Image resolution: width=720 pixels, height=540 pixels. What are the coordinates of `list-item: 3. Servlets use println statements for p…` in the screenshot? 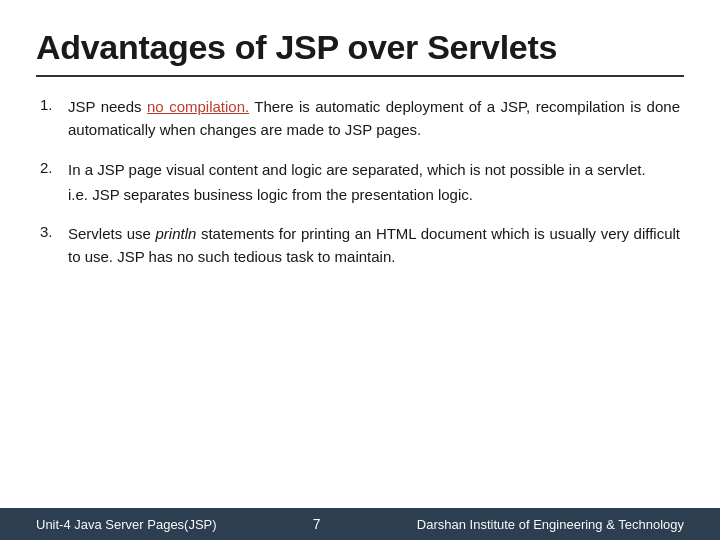 It's located at (360, 246).